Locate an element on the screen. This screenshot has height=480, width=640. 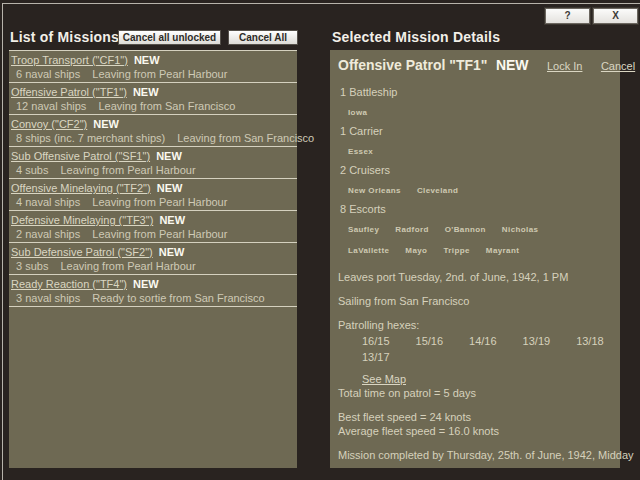
fleet-group-label: 1 Battleship is located at coordinates (475, 92).